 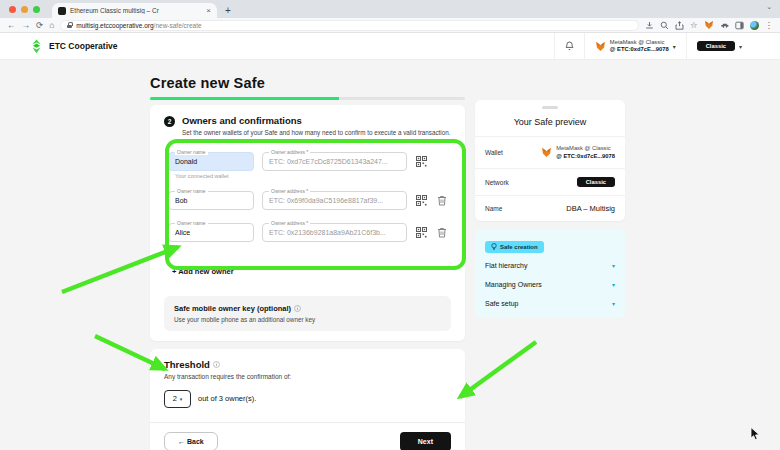 What do you see at coordinates (596, 182) in the screenshot?
I see `preview-network-badge: Classic` at bounding box center [596, 182].